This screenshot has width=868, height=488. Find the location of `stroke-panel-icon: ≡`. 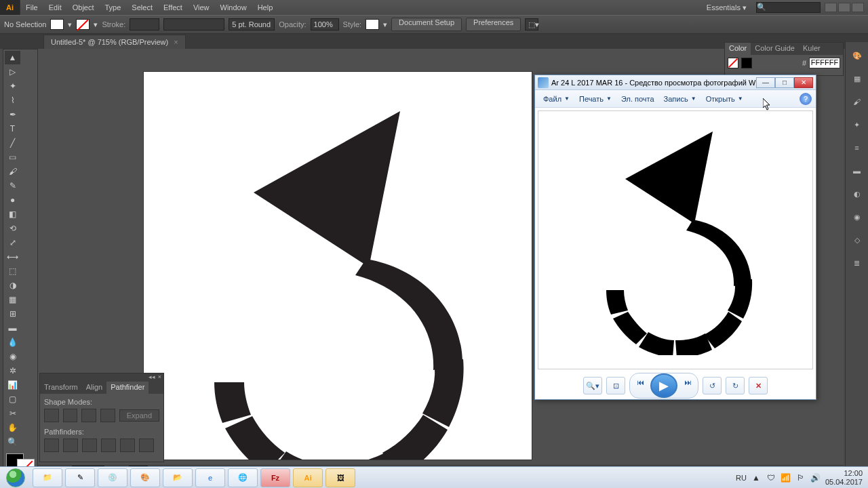

stroke-panel-icon: ≡ is located at coordinates (857, 148).